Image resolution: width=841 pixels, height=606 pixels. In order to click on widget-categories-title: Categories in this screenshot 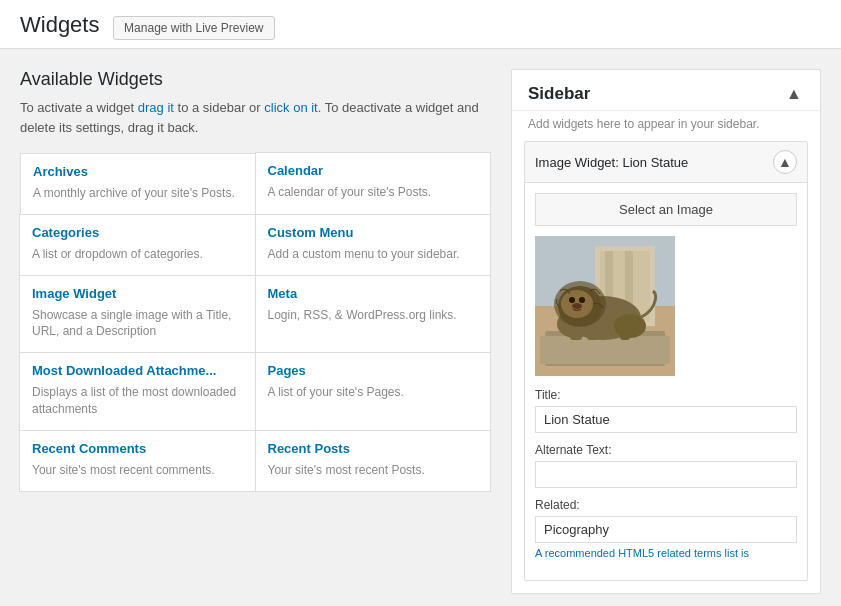, I will do `click(138, 232)`.